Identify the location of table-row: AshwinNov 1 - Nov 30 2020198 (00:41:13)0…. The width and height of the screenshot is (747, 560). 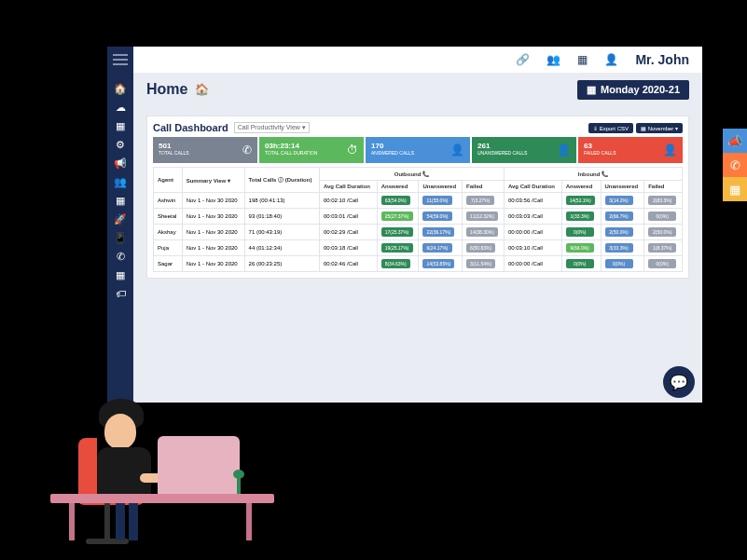
(418, 201).